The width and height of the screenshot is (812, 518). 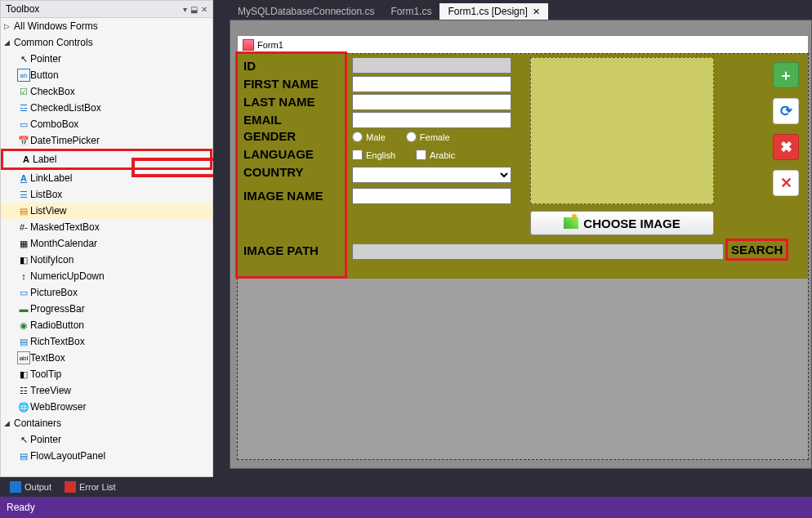 What do you see at coordinates (194, 10) in the screenshot?
I see `pin-icon: ⬓` at bounding box center [194, 10].